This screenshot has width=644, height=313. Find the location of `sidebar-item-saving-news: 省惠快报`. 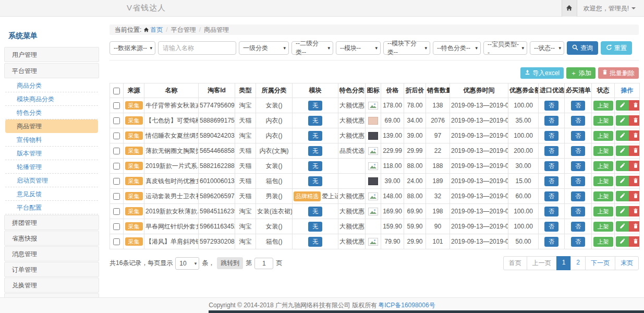

sidebar-item-saving-news: 省惠快报 is located at coordinates (52, 238).